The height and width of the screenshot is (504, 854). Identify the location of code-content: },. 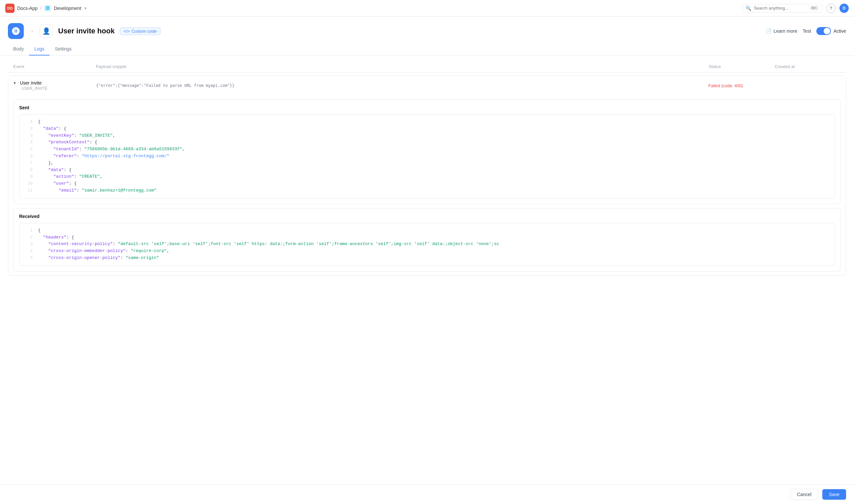
(46, 163).